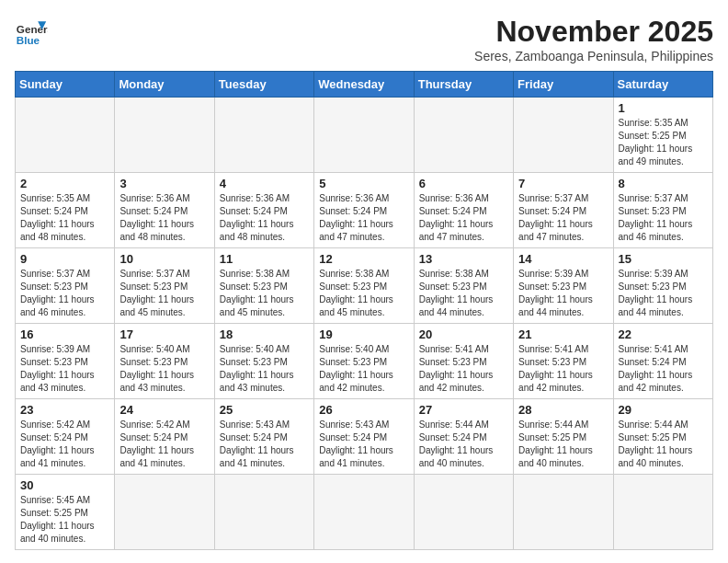 This screenshot has height=563, width=728. I want to click on calendar-week-row: 16Sunrise: 5:39 AM Sunset: 5:23 PM Dayli…, so click(364, 362).